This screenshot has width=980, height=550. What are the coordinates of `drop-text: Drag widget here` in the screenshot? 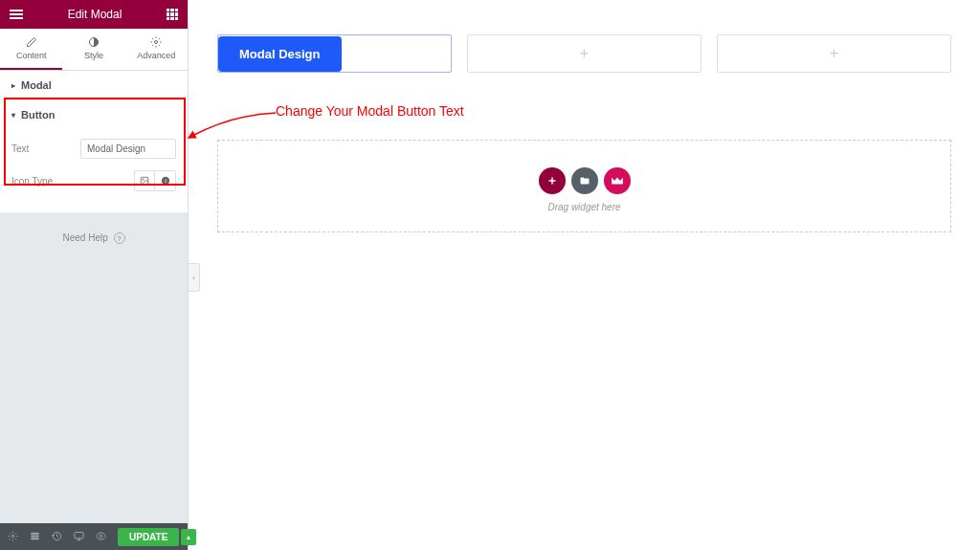 It's located at (584, 207).